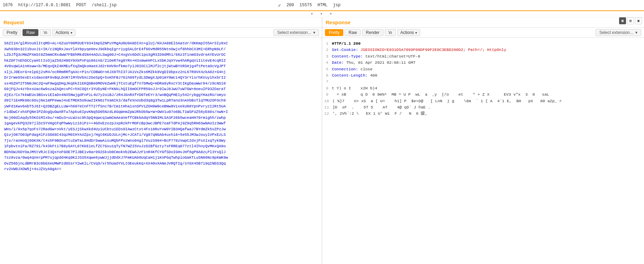 The width and height of the screenshot is (644, 264). Describe the element at coordinates (328, 114) in the screenshot. I see `line-number: 12` at that location.